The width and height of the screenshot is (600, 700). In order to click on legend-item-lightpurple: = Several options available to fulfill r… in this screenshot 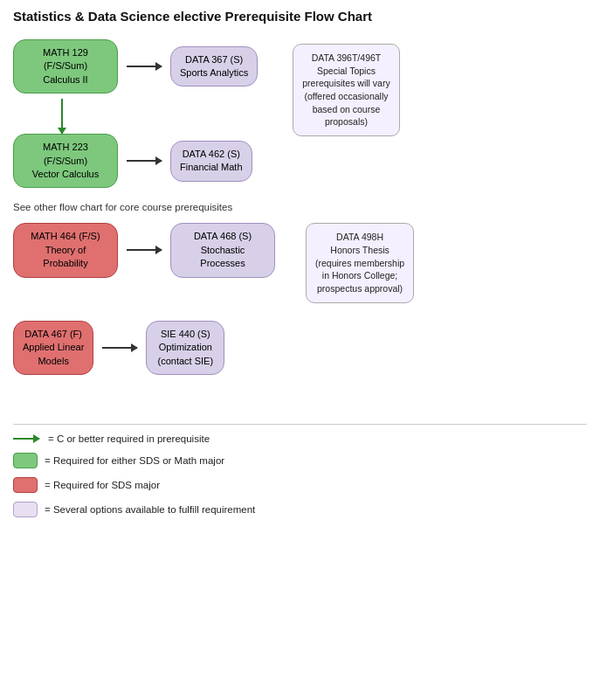, I will do `click(300, 509)`.